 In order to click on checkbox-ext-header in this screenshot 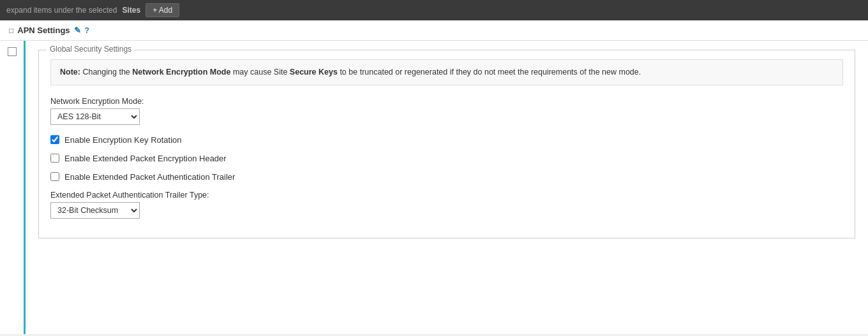, I will do `click(55, 158)`.